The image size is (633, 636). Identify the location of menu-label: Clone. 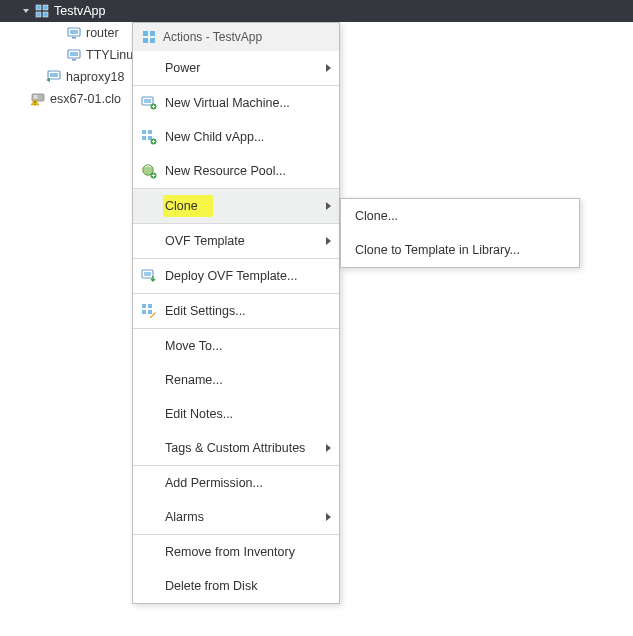
(242, 206).